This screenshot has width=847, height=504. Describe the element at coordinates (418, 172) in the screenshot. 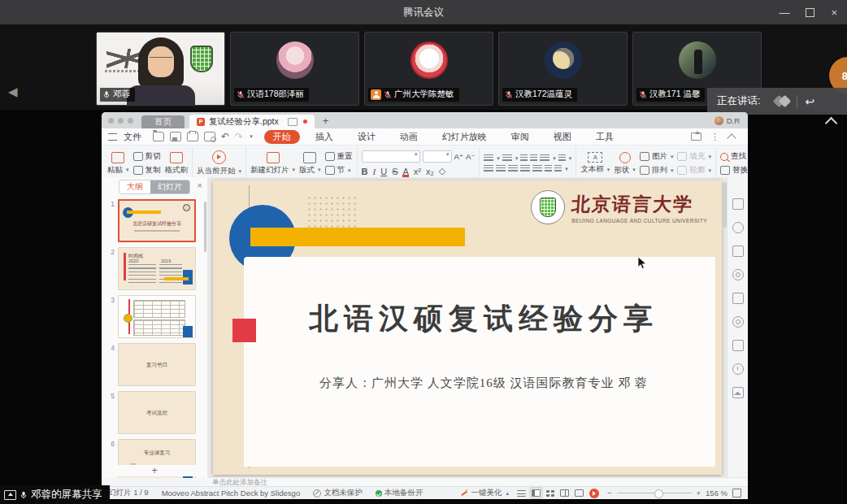

I see `superscript-button: x²` at that location.